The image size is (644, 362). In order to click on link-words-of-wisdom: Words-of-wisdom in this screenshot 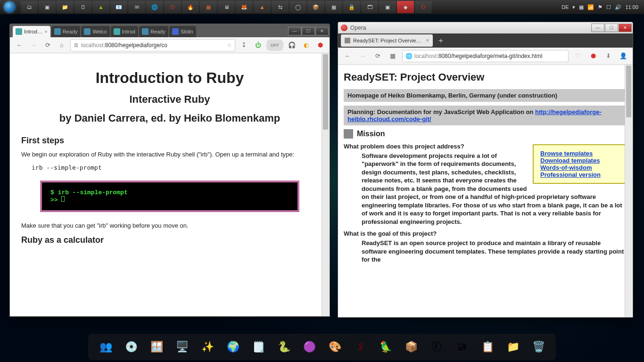, I will do `click(580, 168)`.